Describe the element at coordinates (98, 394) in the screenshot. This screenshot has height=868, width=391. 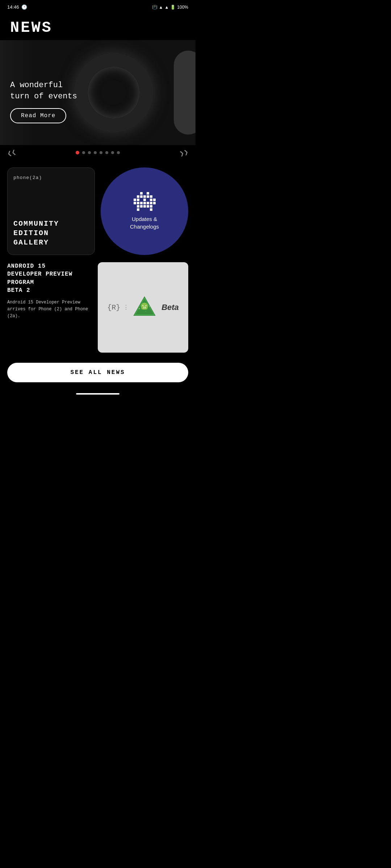
I see `bottom-home-indicator` at that location.